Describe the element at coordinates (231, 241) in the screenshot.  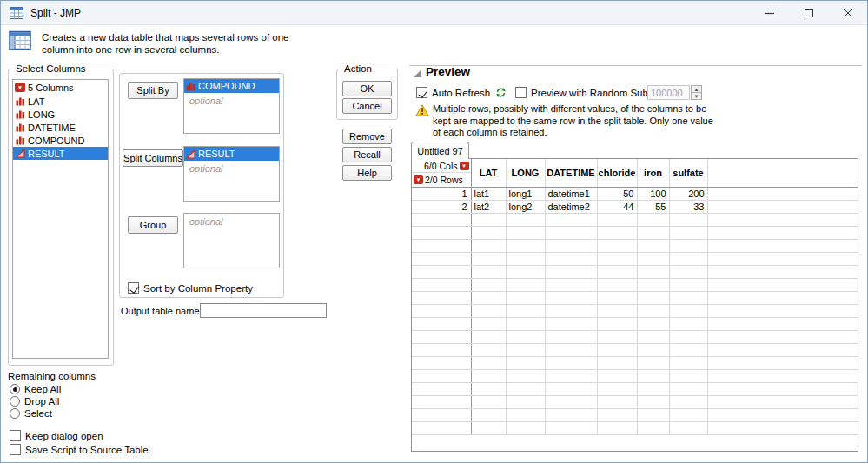
I see `group-zone: optional` at that location.